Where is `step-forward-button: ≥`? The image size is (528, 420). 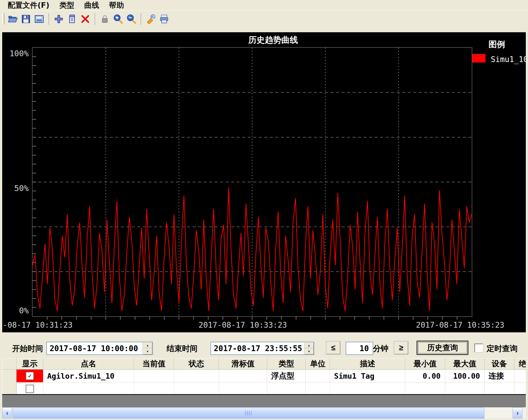 step-forward-button: ≥ is located at coordinates (401, 348).